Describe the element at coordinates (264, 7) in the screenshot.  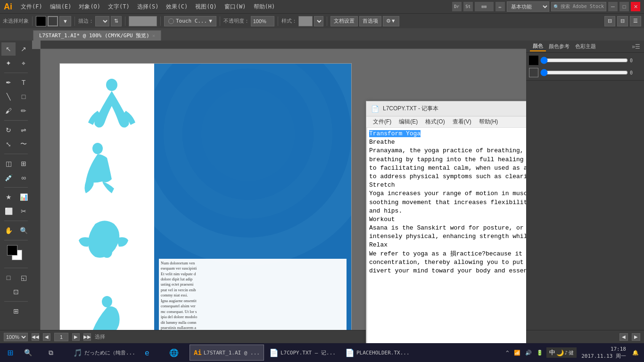
I see `menu-help: 帮助(H)` at that location.